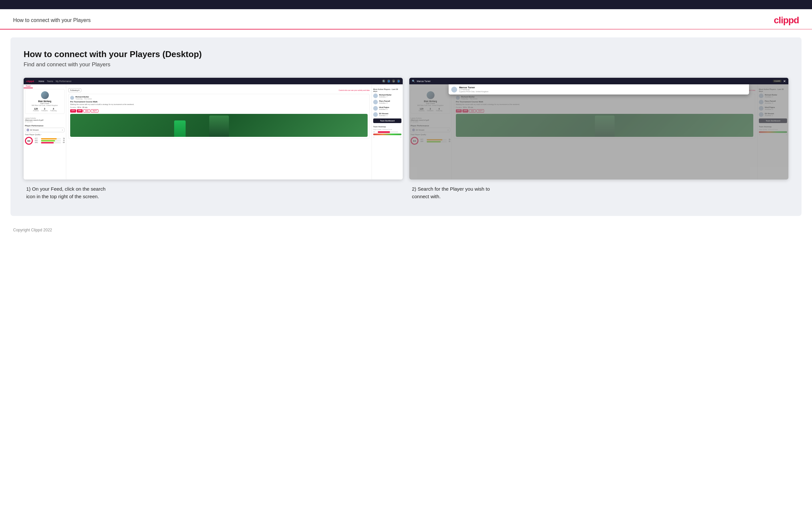 The image size is (812, 508). Describe the element at coordinates (387, 137) in the screenshot. I see `heatmap-scale-1: -5 +5` at that location.